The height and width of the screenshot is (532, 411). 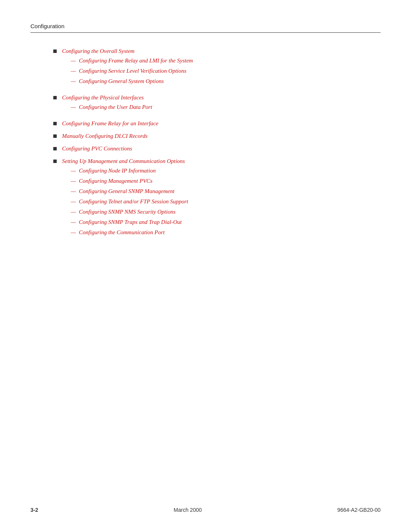 I want to click on bullet-item-frame-relay-interface: Configuring Frame Relay for an Interface, so click(x=217, y=123).